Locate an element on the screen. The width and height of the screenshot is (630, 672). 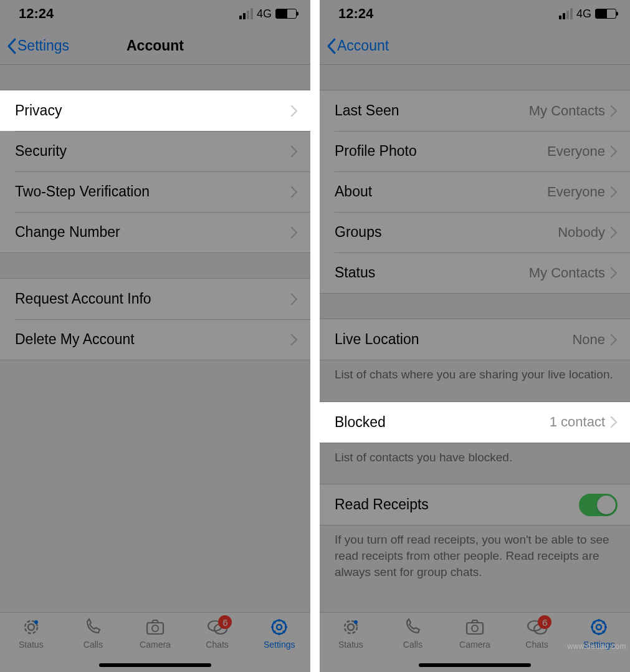
row-two-step: Two-Step Verification is located at coordinates (155, 192).